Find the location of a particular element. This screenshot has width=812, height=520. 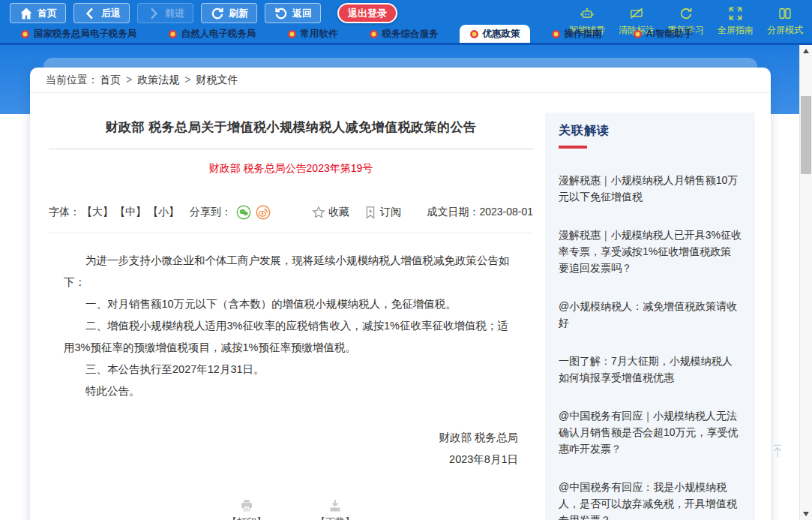

font-size-option-0: 【大】 is located at coordinates (97, 212).